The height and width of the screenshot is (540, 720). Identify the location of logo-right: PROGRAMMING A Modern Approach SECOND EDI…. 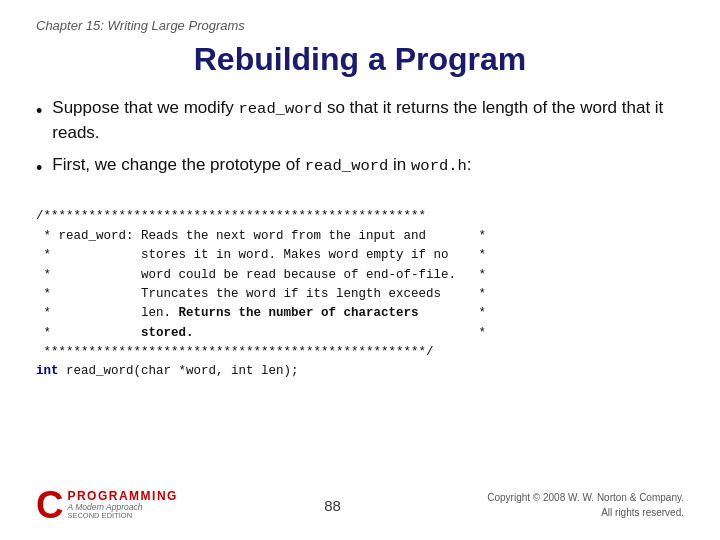
(122, 506).